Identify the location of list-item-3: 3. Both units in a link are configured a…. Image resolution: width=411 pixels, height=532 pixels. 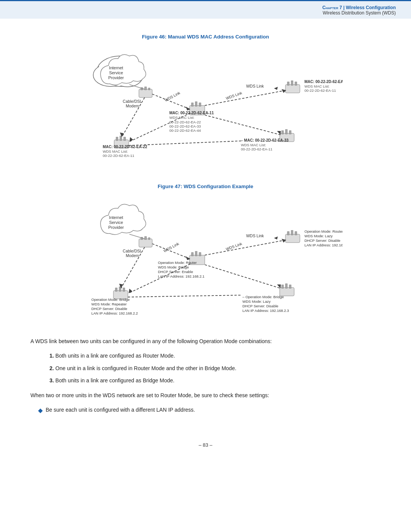
(215, 380).